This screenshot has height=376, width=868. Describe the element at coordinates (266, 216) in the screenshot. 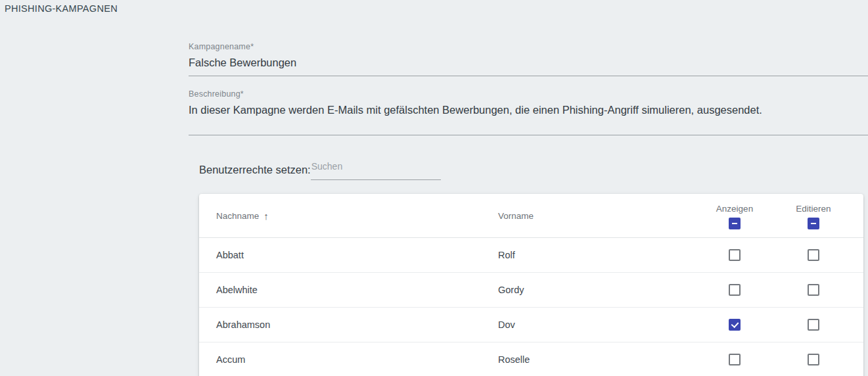

I see `sort-ascending-icon: ↑` at that location.